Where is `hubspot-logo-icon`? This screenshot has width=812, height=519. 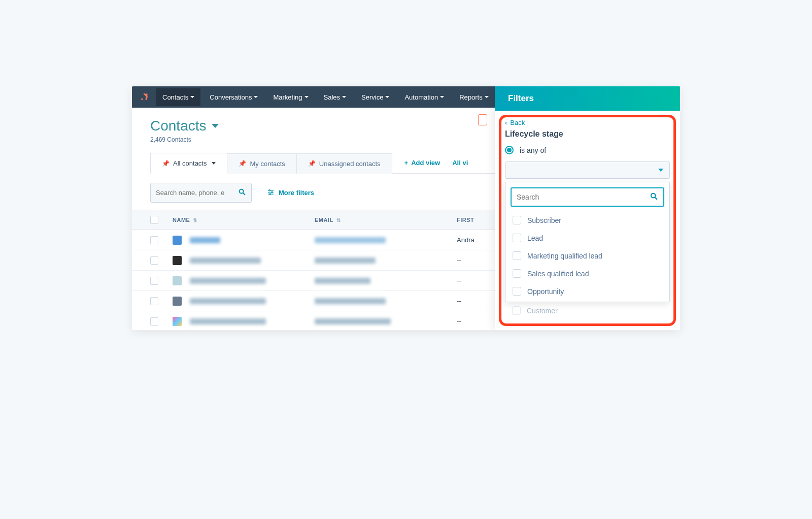
hubspot-logo-icon is located at coordinates (144, 97).